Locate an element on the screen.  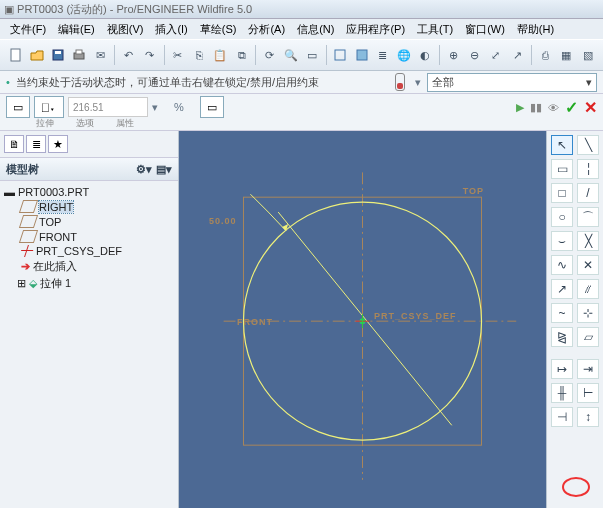
cut-button: ✂ is located at coordinates (178, 55).